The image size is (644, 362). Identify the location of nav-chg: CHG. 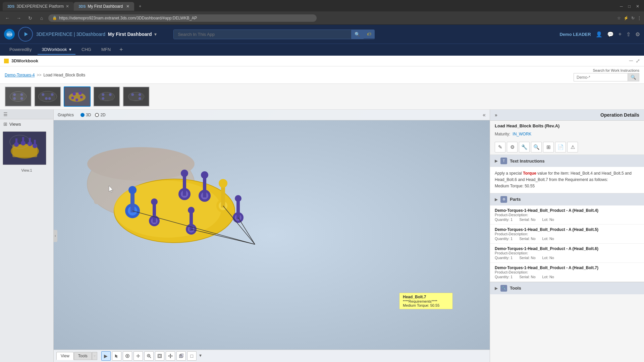
(87, 50).